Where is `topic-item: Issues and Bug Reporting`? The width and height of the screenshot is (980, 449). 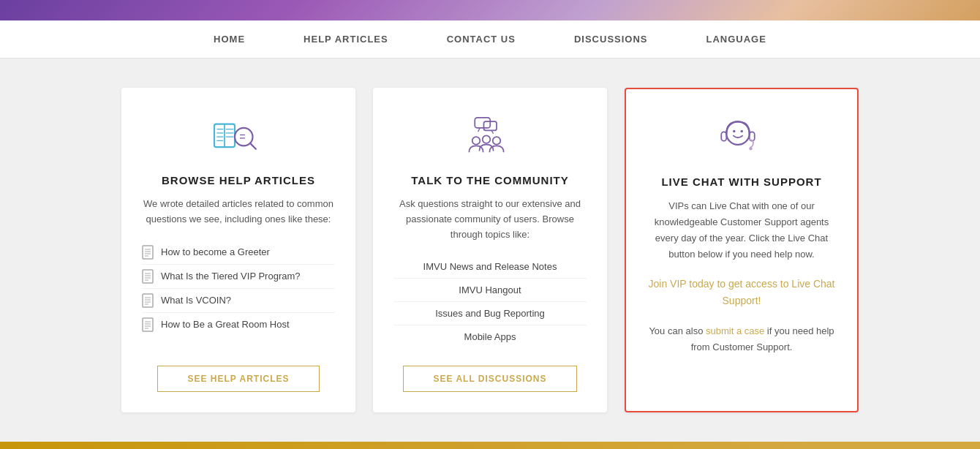
topic-item: Issues and Bug Reporting is located at coordinates (490, 314).